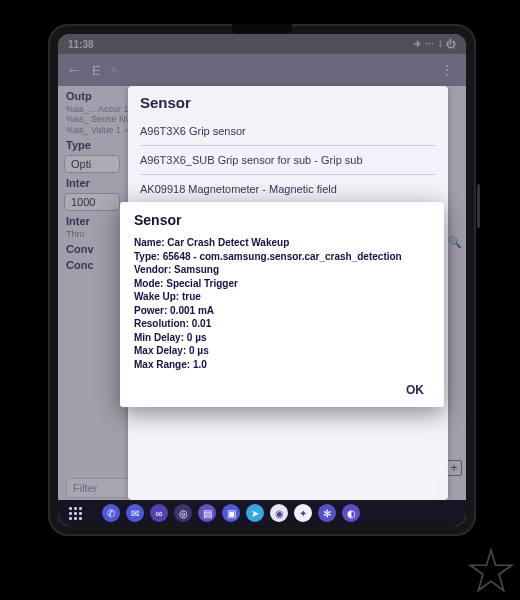 The image size is (520, 600). What do you see at coordinates (183, 513) in the screenshot?
I see `chrome-icon: ◎` at bounding box center [183, 513].